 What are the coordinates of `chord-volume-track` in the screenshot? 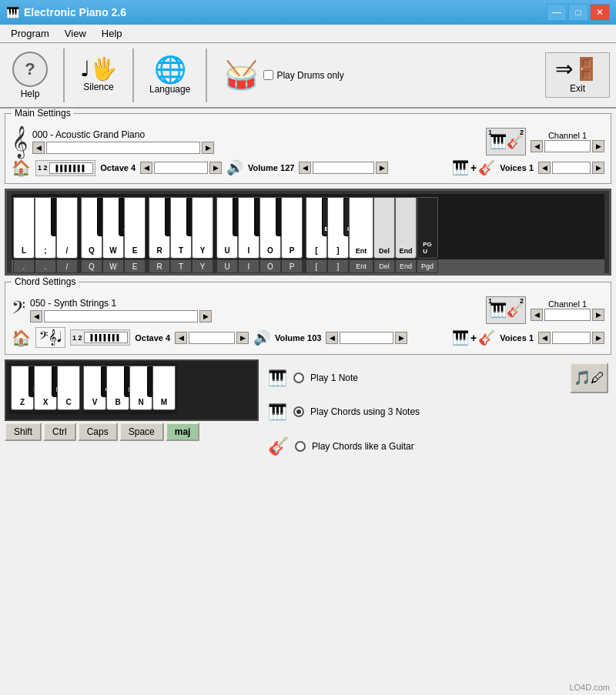 It's located at (367, 338).